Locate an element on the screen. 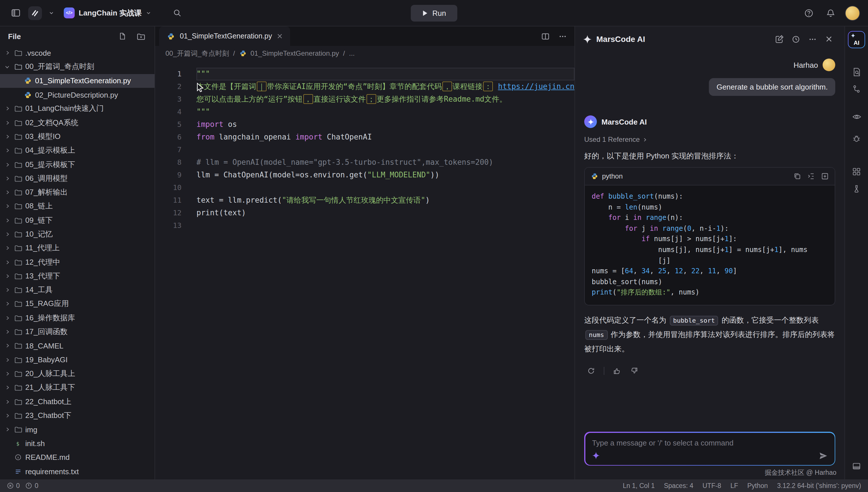 This screenshot has width=868, height=492. file-tree-item: 00_开篇词_奇点时刻 is located at coordinates (77, 67).